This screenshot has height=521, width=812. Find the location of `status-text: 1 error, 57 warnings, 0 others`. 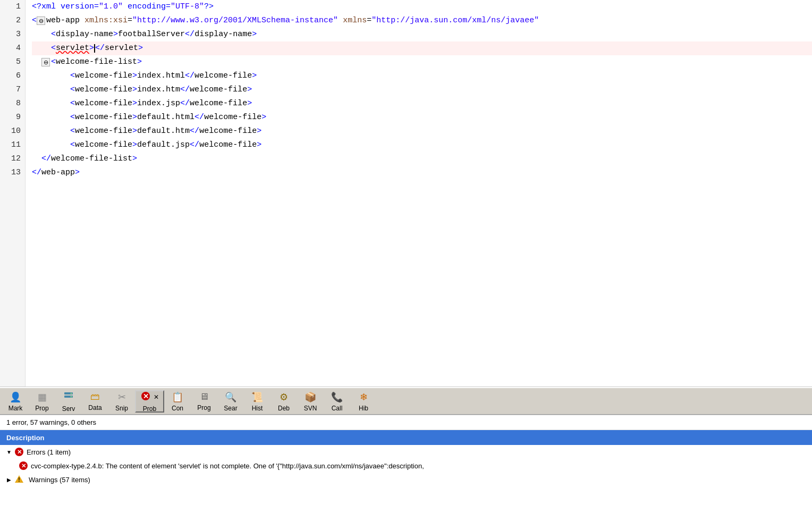

status-text: 1 error, 57 warnings, 0 others is located at coordinates (51, 422).